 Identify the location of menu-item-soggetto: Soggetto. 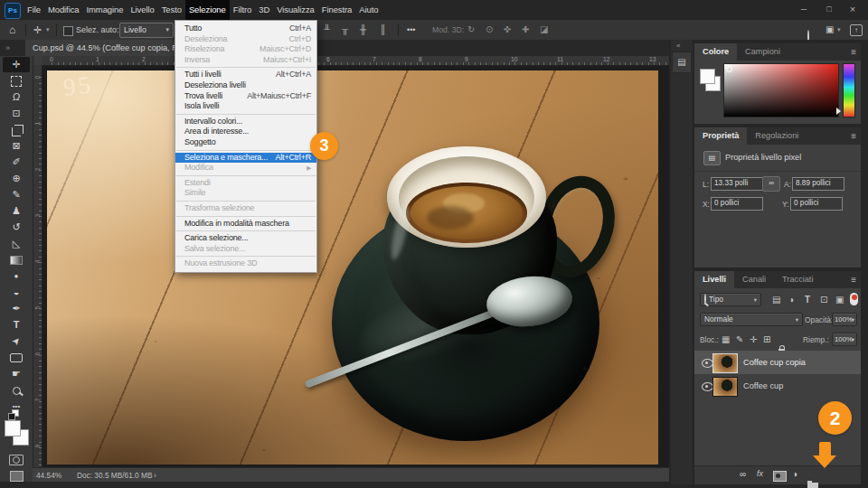
(246, 143).